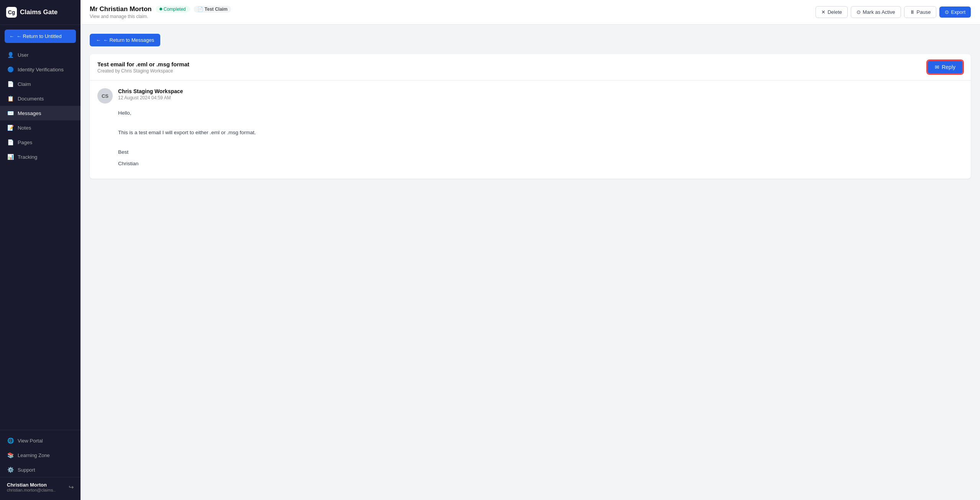 Image resolution: width=980 pixels, height=500 pixels. I want to click on topbar-subtitle: View and manage this claim., so click(160, 16).